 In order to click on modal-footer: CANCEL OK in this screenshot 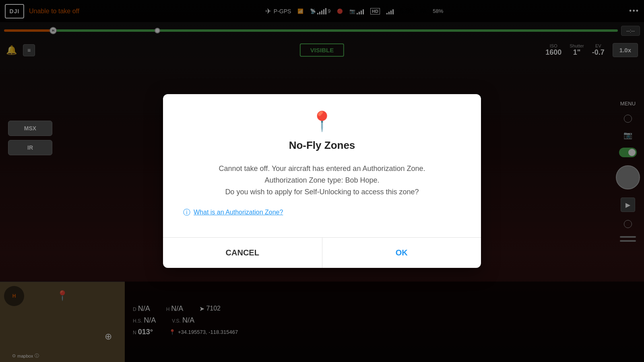, I will do `click(322, 253)`.